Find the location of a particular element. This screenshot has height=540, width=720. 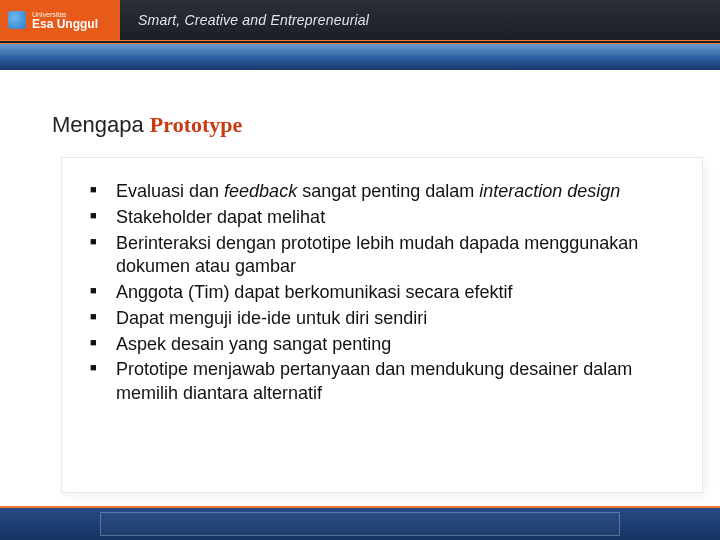

bullet-text: Anggota (Tim) dapat berkomunikasi secara… is located at coordinates (314, 292).